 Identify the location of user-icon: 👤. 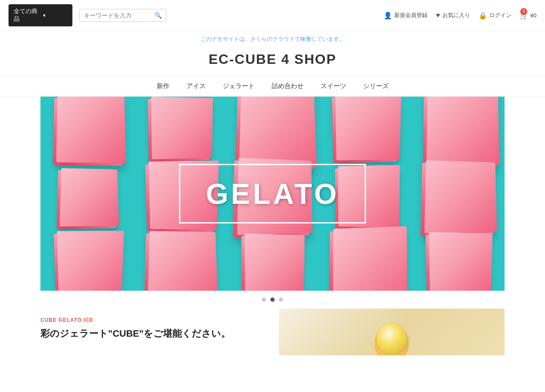
(388, 15).